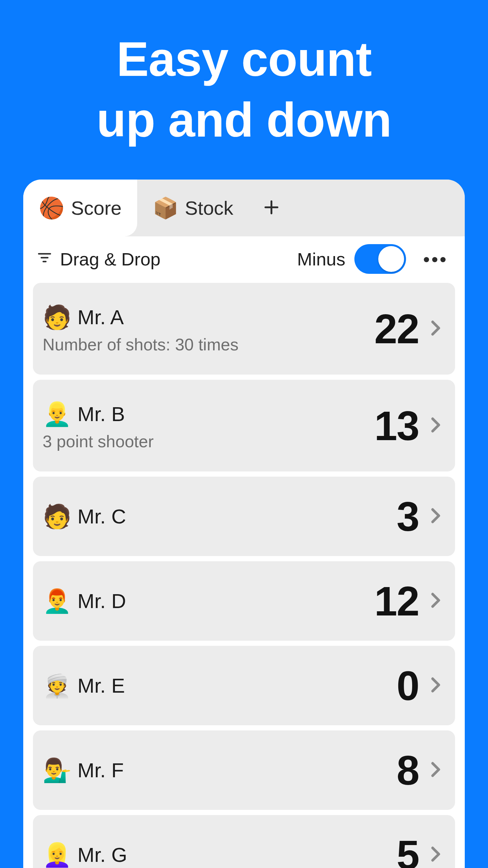 This screenshot has height=868, width=488. Describe the element at coordinates (397, 329) in the screenshot. I see `list-item-count: 22` at that location.